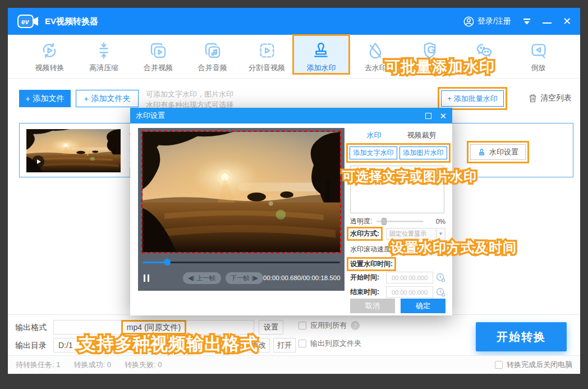  What do you see at coordinates (517, 21) in the screenshot?
I see `titlebar-controls: 登录/注册 ✕` at bounding box center [517, 21].